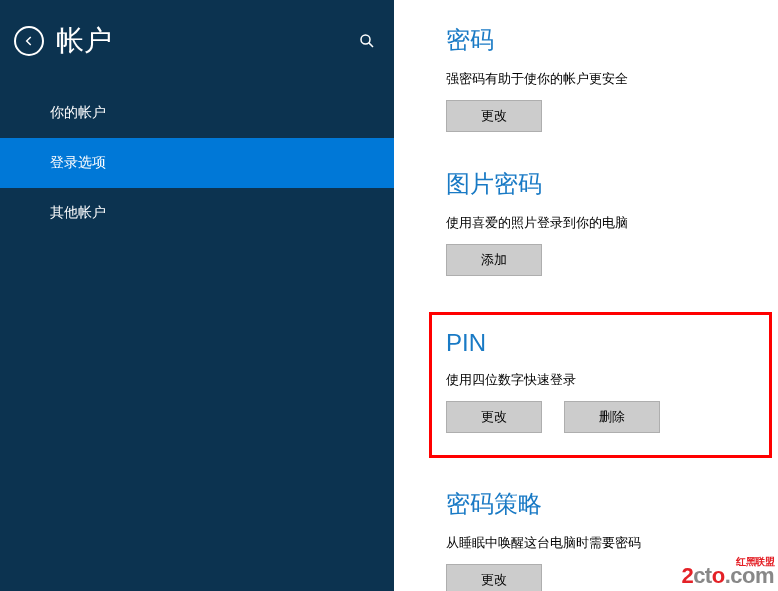  What do you see at coordinates (197, 163) in the screenshot?
I see `sidebar-item-signin-options: 登录选项` at bounding box center [197, 163].